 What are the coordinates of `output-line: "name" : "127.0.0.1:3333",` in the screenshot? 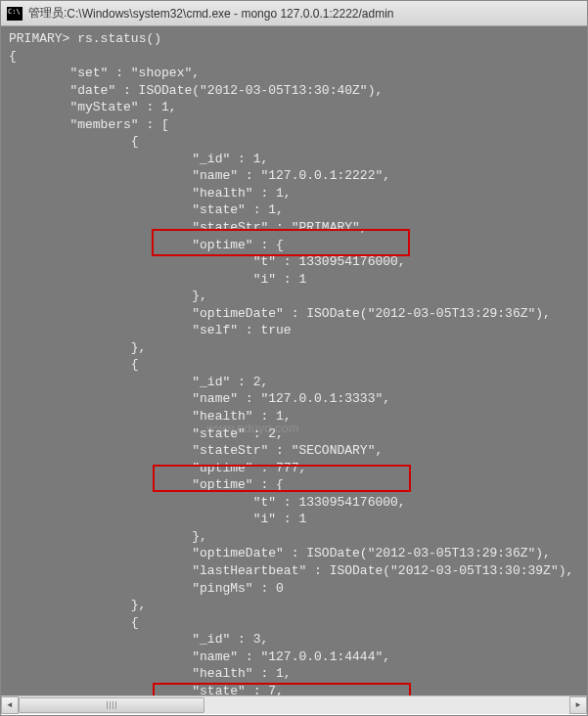 It's located at (200, 399).